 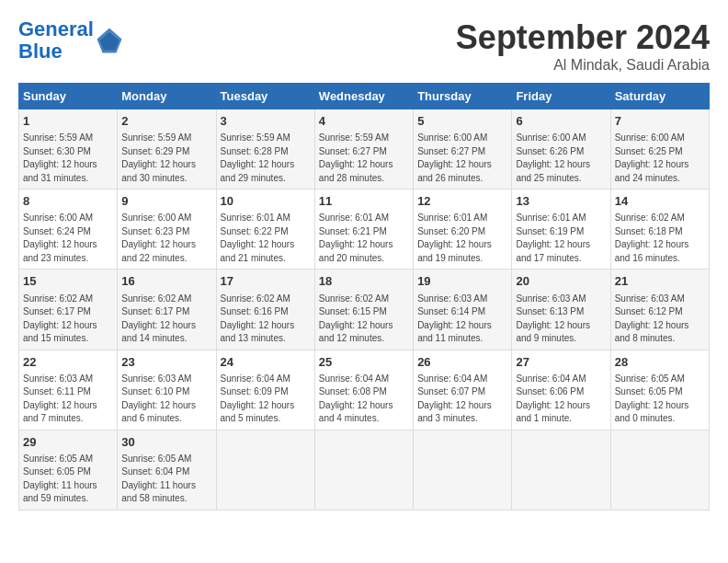 What do you see at coordinates (266, 282) in the screenshot?
I see `day-number: 17` at bounding box center [266, 282].